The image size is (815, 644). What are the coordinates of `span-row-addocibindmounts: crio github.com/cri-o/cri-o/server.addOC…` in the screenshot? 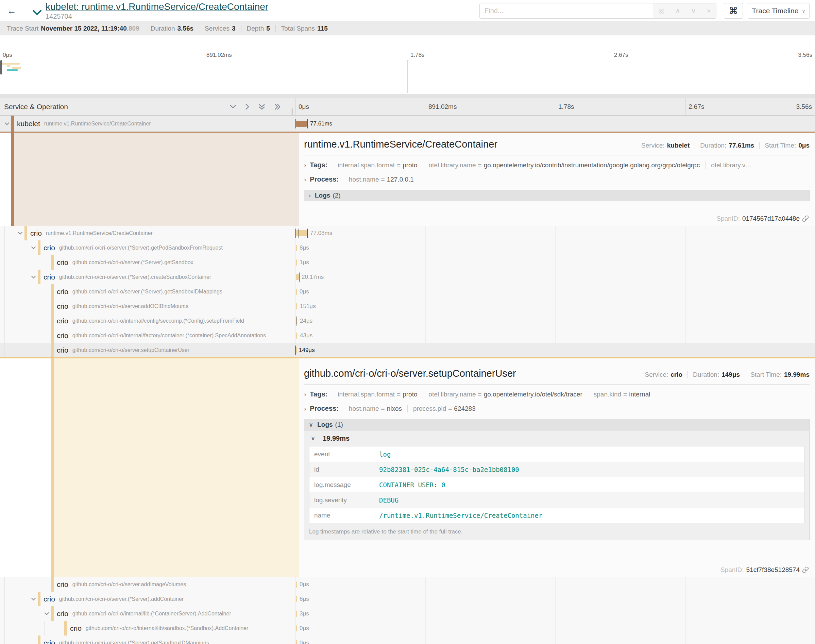 It's located at (408, 306).